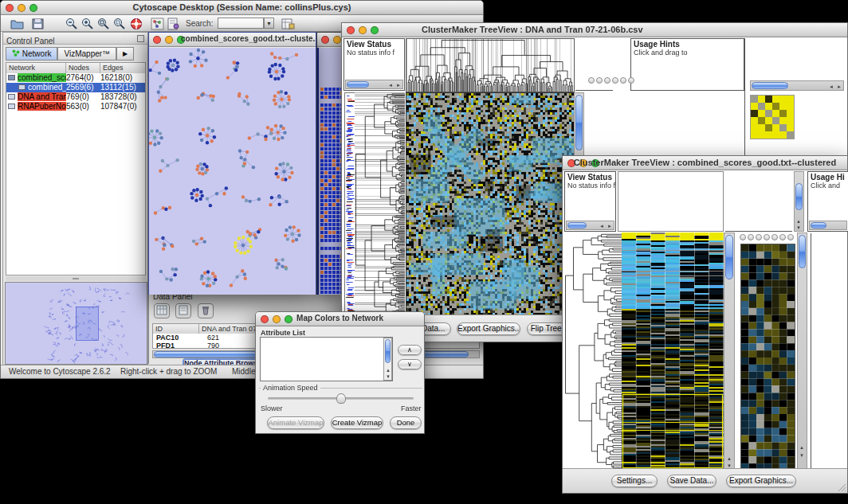 The image size is (848, 504). Describe the element at coordinates (125, 54) in the screenshot. I see `tab-overflow-button: ▶` at that location.